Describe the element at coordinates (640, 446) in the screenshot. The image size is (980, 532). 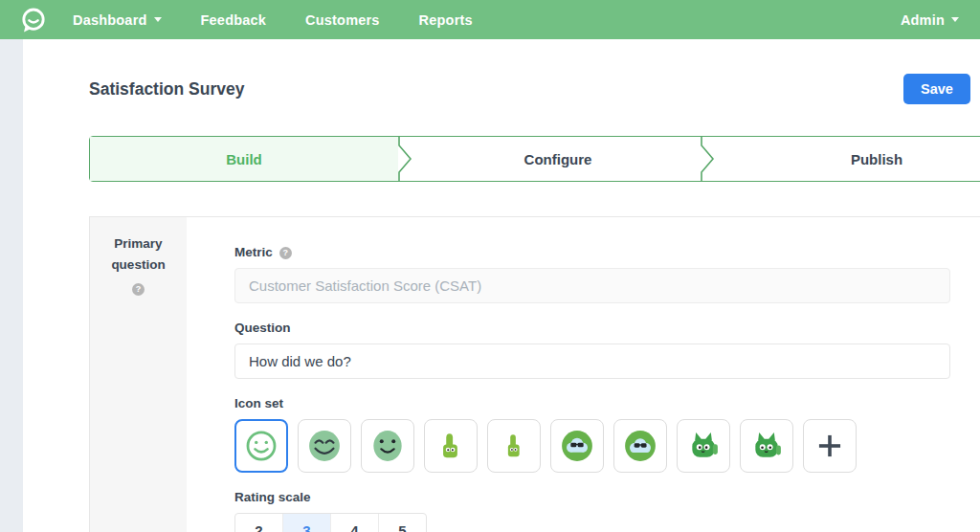
I see `cloud-sunglasses-alt-icon` at that location.